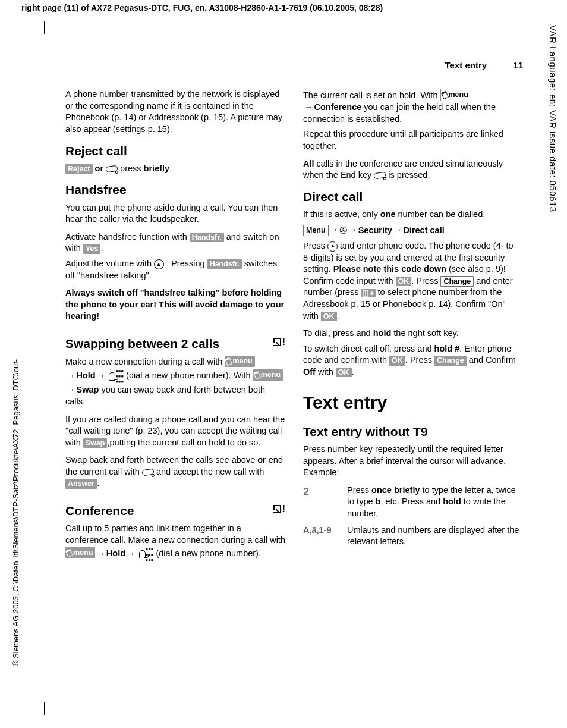 The width and height of the screenshot is (567, 728). What do you see at coordinates (413, 403) in the screenshot?
I see `heading-text-entry: Text entry` at bounding box center [413, 403].